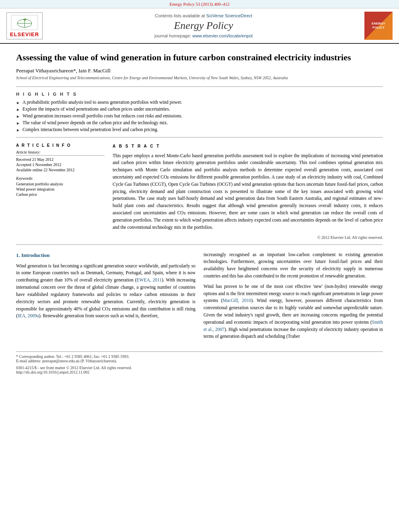 The image size is (399, 532). Describe the element at coordinates (237, 300) in the screenshot. I see `macgill-link: MacGill, 2010` at that location.